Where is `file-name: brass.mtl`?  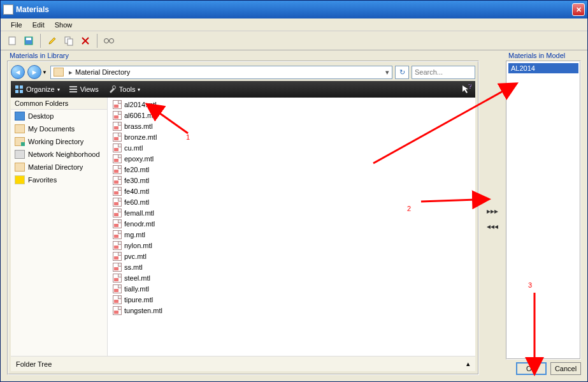 file-name: brass.mtl is located at coordinates (139, 126).